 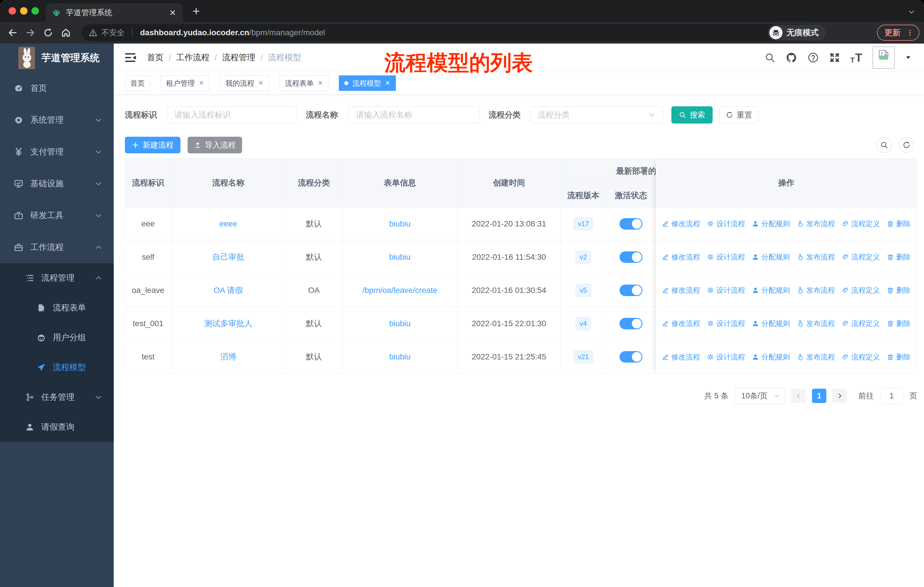 I want to click on process-name-link: OA 请假, so click(x=229, y=290).